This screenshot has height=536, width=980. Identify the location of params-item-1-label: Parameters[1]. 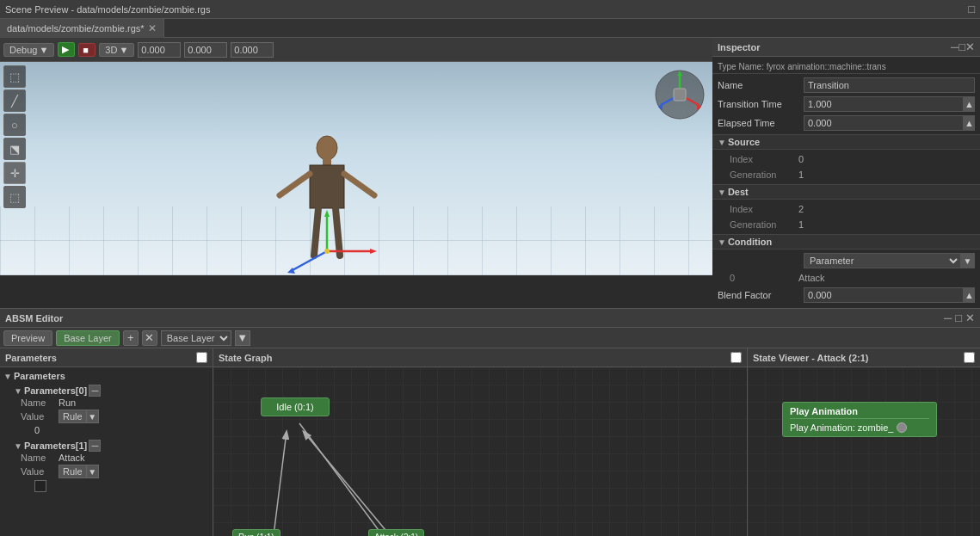
(55, 446).